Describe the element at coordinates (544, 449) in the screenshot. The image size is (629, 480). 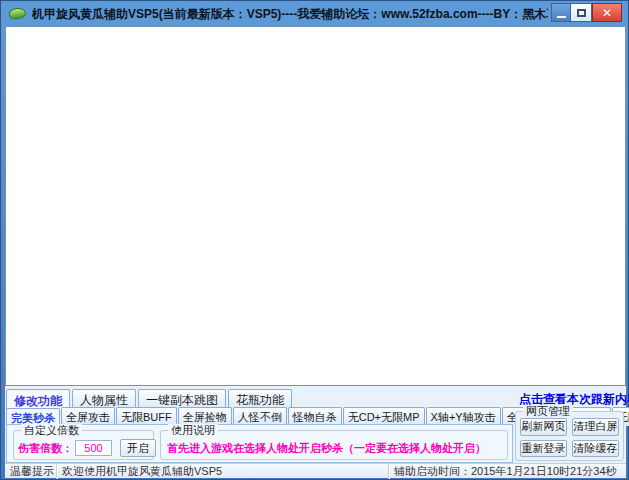
I see `relogin-button: 重新登录` at that location.